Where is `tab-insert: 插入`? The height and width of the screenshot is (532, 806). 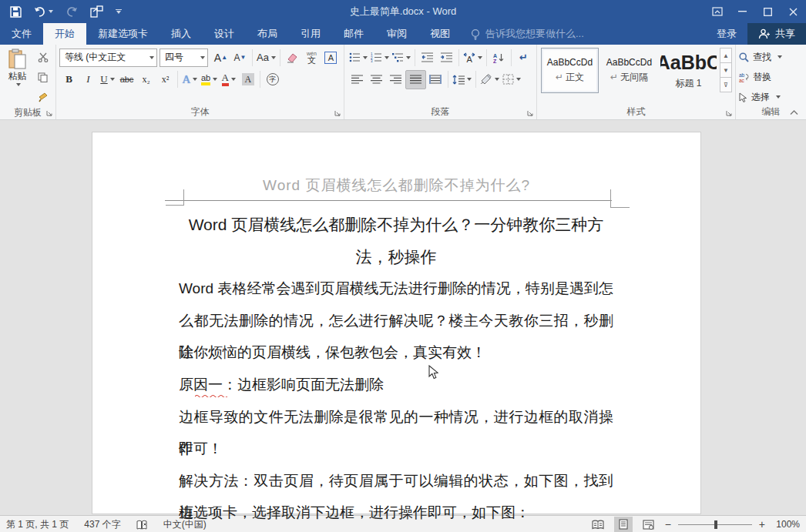 tab-insert: 插入 is located at coordinates (181, 34).